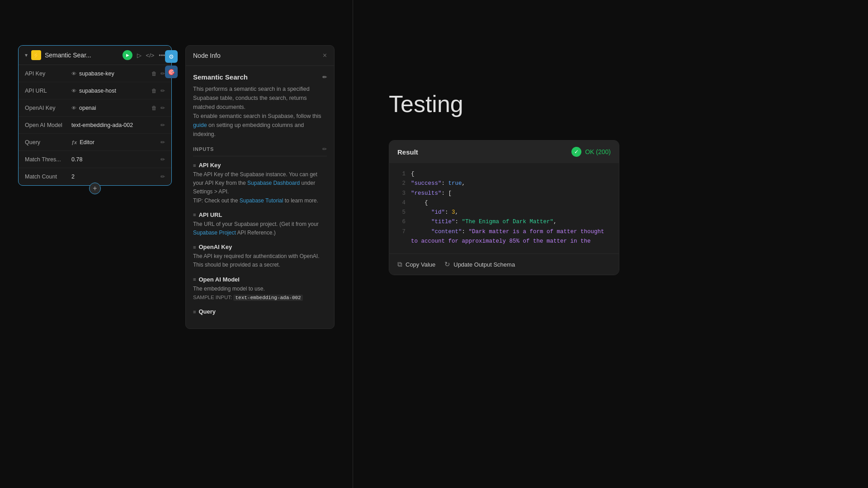  Describe the element at coordinates (97, 74) in the screenshot. I see `api-key-text: supabase-key` at that location.